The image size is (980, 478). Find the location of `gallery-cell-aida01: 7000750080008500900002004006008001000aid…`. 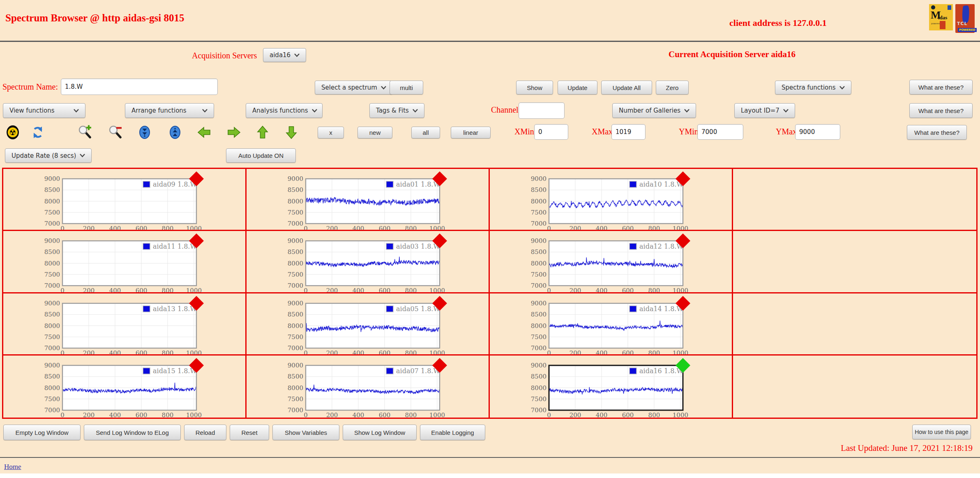

gallery-cell-aida01: 7000750080008500900002004006008001000aid… is located at coordinates (368, 200).